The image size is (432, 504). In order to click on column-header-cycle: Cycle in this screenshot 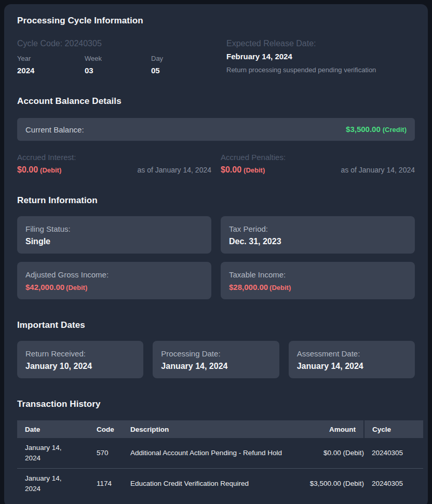, I will do `click(394, 429)`.